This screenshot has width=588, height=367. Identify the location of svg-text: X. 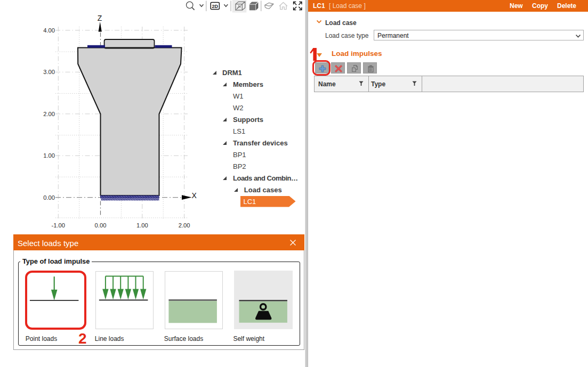
(195, 195).